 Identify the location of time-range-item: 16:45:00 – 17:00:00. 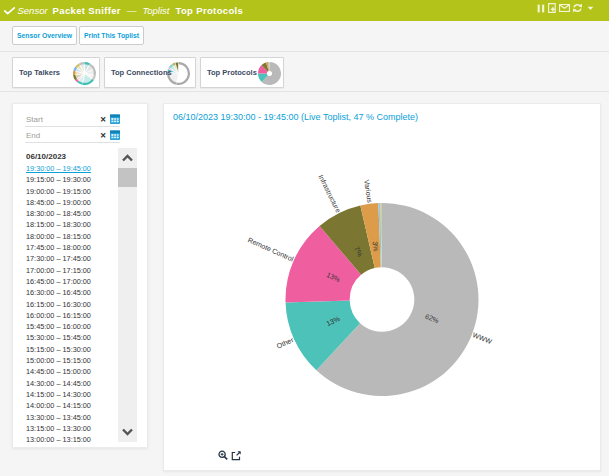
(72, 282).